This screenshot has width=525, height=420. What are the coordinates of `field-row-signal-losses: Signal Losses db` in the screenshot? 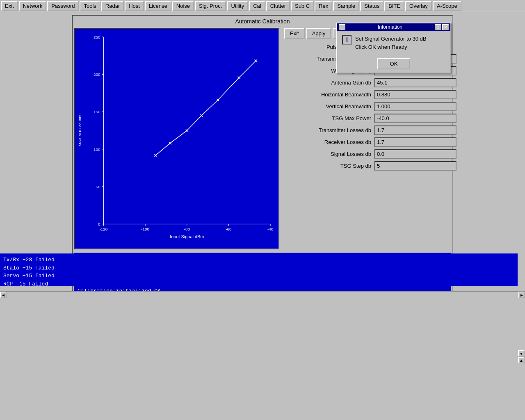 It's located at (370, 154).